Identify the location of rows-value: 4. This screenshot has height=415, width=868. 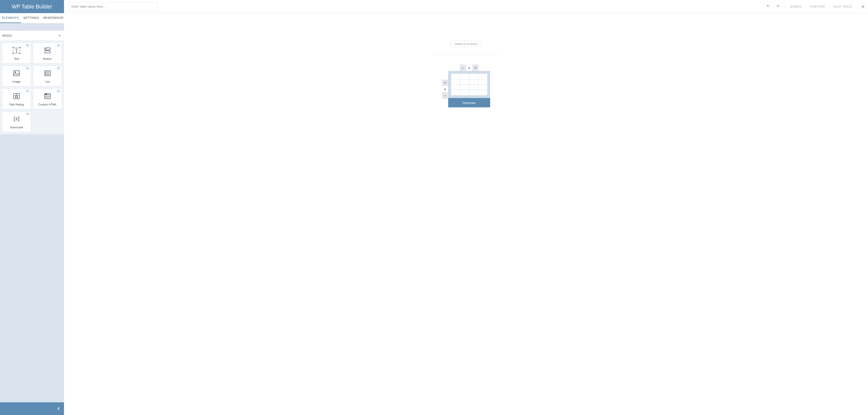
(445, 89).